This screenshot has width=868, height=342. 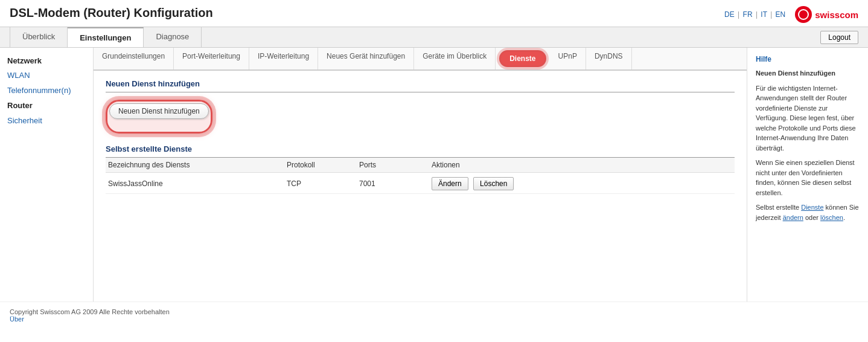 What do you see at coordinates (434, 312) in the screenshot?
I see `footer-copyright: Copyright Swisscom AG 2009 Alle Rechte v…` at bounding box center [434, 312].